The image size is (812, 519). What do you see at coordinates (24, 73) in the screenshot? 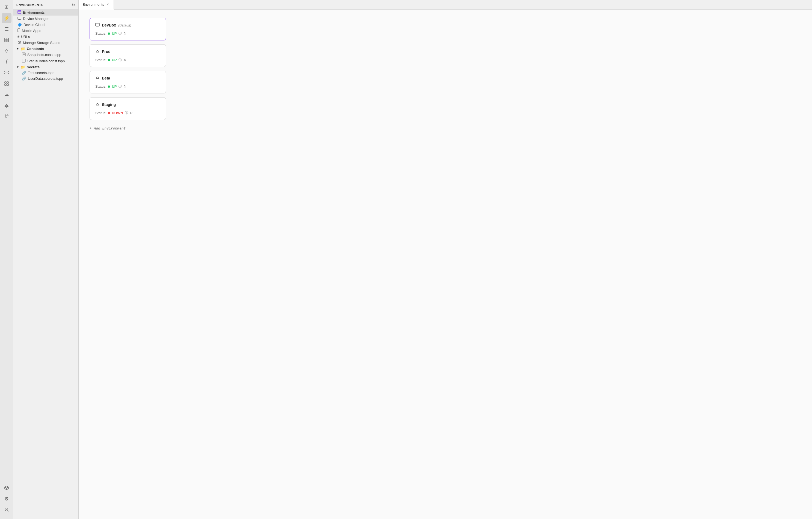
I see `test-secrets-icon: 🔗` at bounding box center [24, 73].